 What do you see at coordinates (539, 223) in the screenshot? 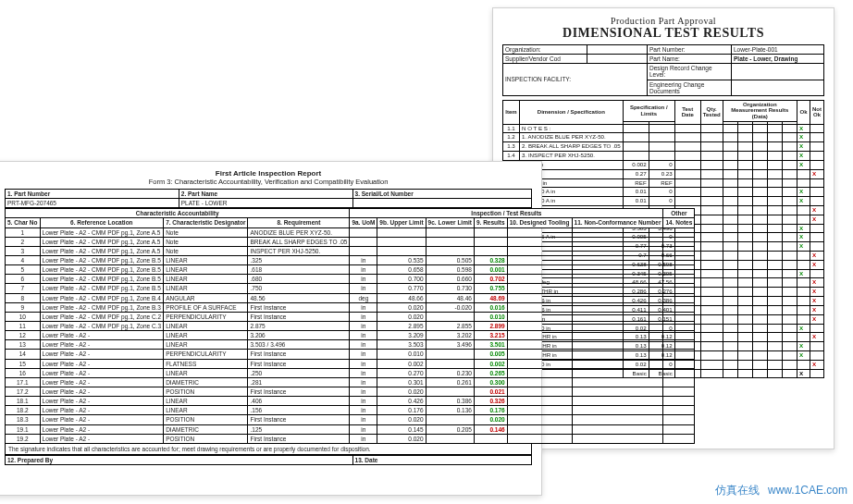
I see `col-tool: 10. Designed Tooling` at bounding box center [539, 223].